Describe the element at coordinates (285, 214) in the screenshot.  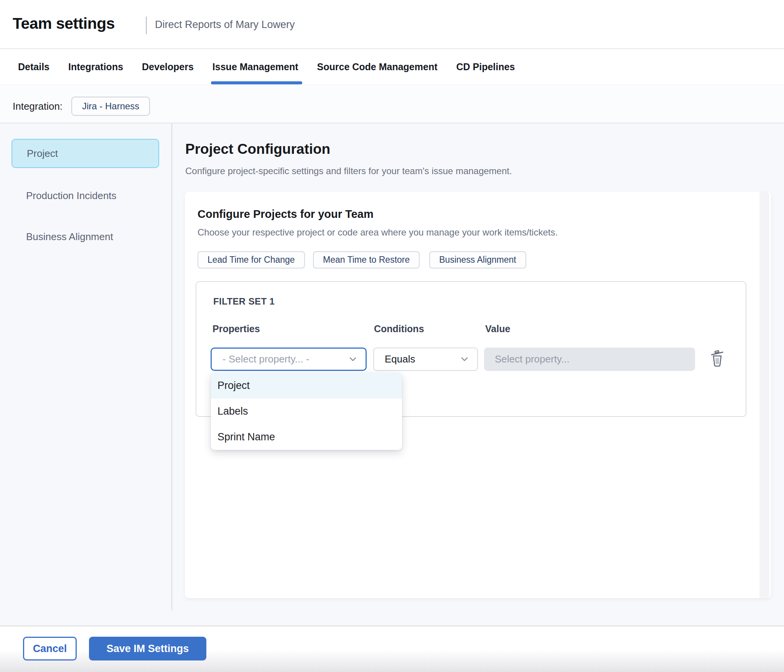
I see `card-title: Configure Projects for your Team` at that location.